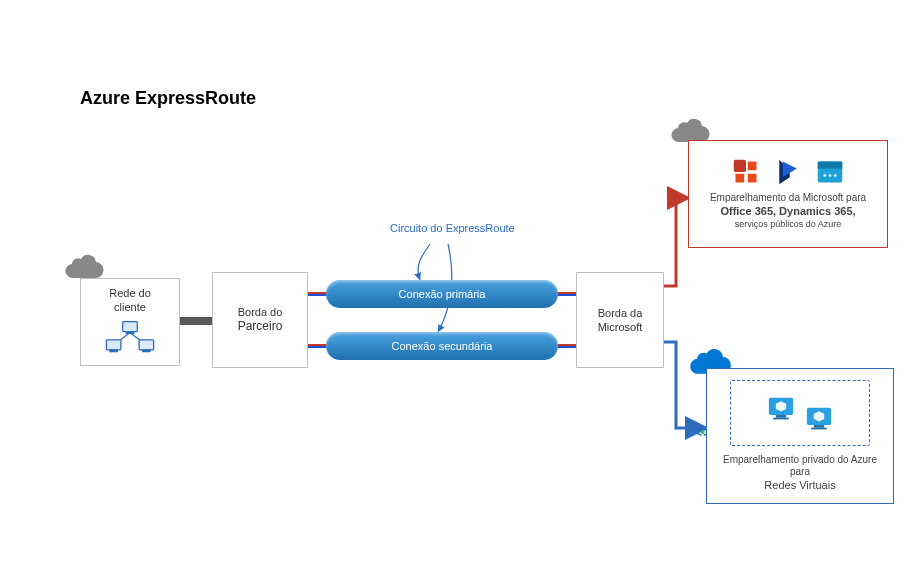  Describe the element at coordinates (130, 338) in the screenshot. I see `network-icon` at that location.